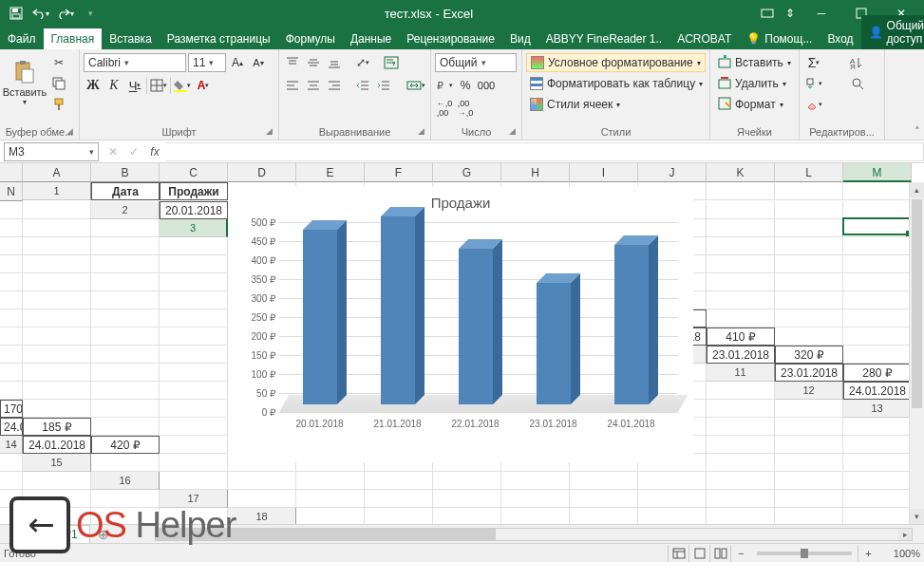 The width and height of the screenshot is (924, 580). What do you see at coordinates (194, 463) in the screenshot?
I see `cell-B15` at bounding box center [194, 463].